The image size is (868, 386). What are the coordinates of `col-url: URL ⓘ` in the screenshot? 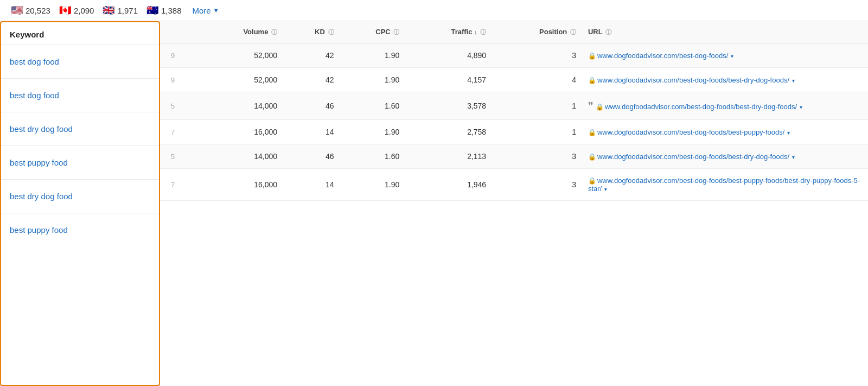 It's located at (725, 33).